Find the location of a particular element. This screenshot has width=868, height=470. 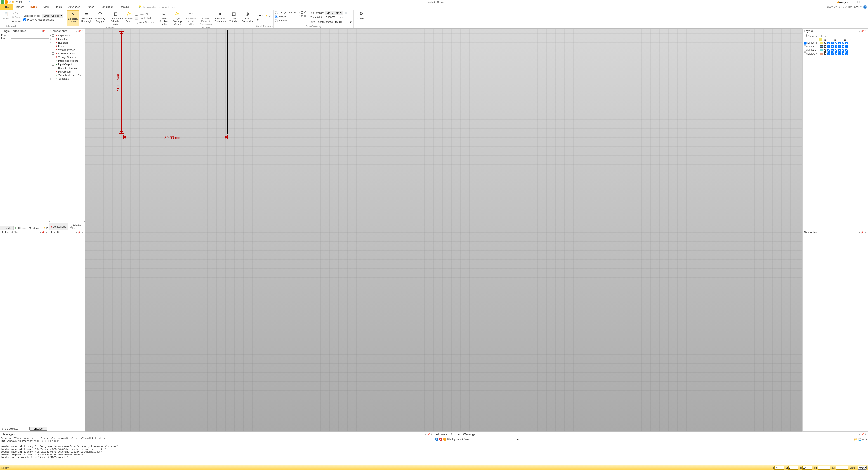

tab-tools: Tools is located at coordinates (59, 7).